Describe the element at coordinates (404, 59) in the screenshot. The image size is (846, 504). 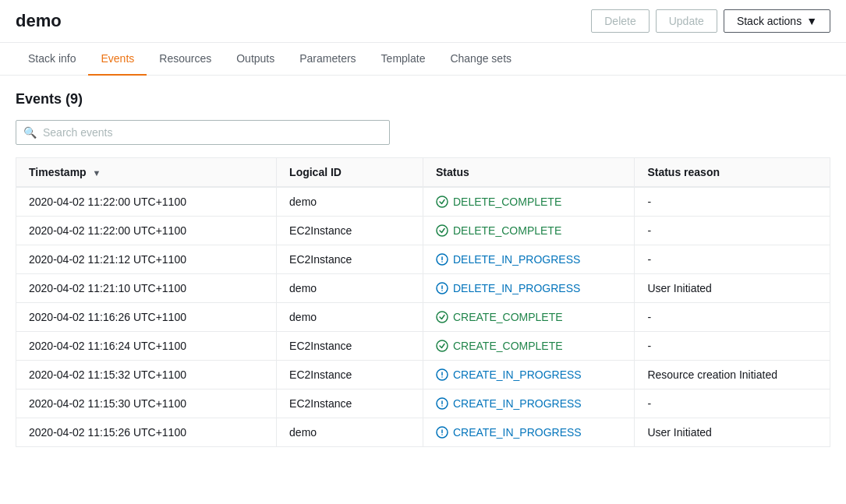
I see `tab-template: Template` at that location.